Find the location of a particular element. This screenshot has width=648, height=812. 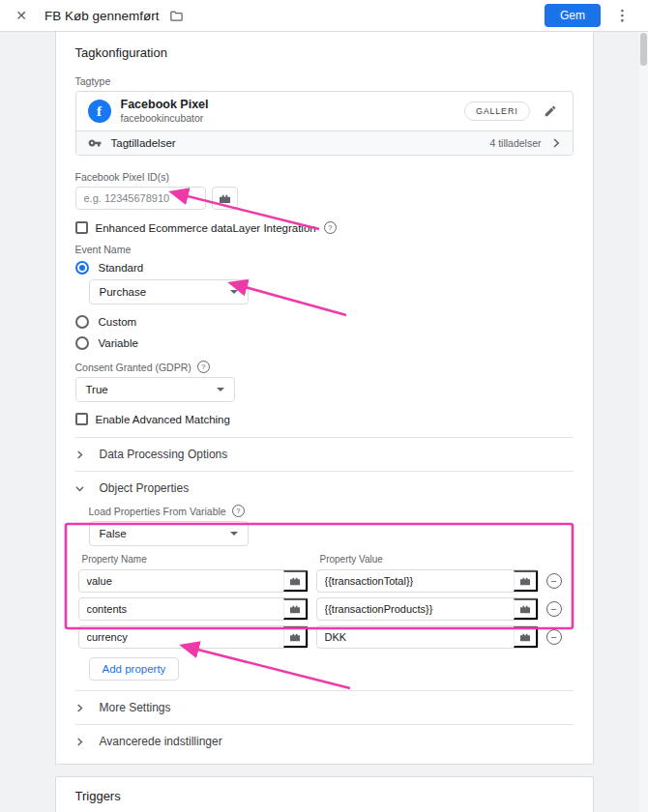

load-properties-value: False is located at coordinates (113, 534).